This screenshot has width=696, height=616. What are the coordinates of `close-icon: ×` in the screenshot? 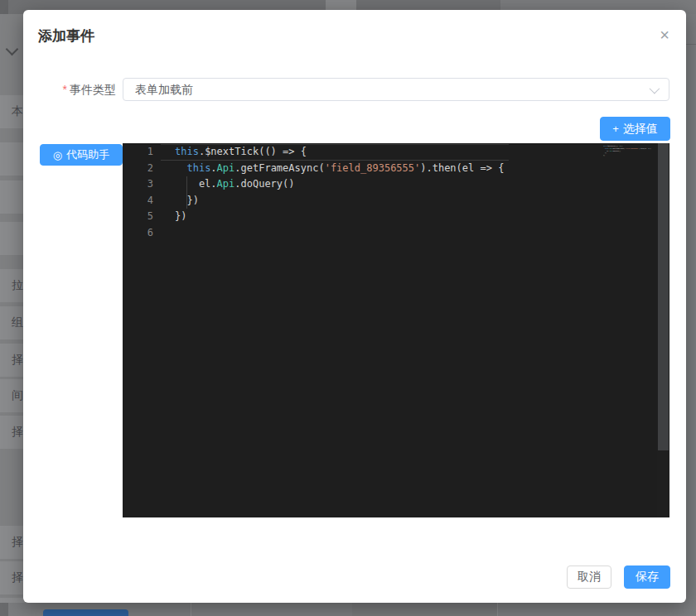 It's located at (665, 35).